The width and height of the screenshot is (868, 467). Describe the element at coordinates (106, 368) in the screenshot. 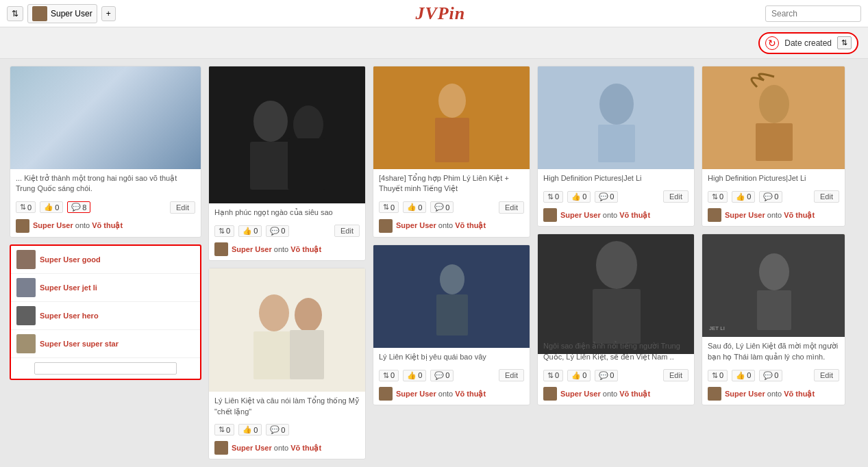

I see `add-board-row` at that location.